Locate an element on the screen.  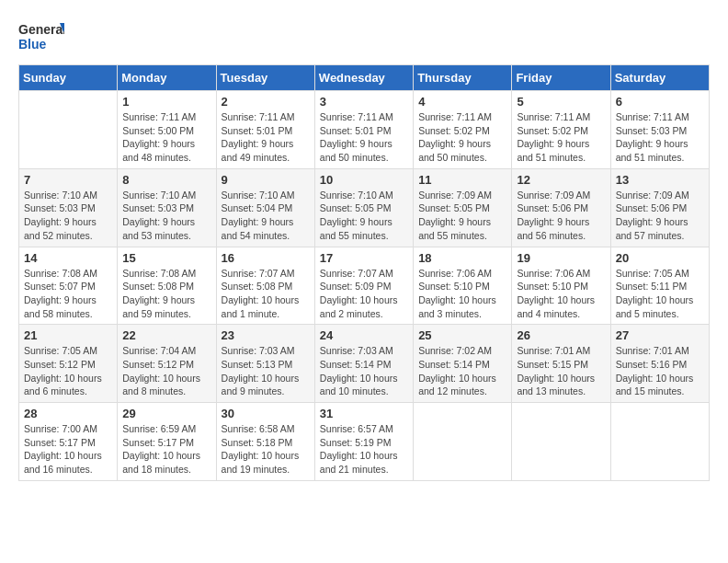
calendar-header-tuesday: Tuesday is located at coordinates (265, 78).